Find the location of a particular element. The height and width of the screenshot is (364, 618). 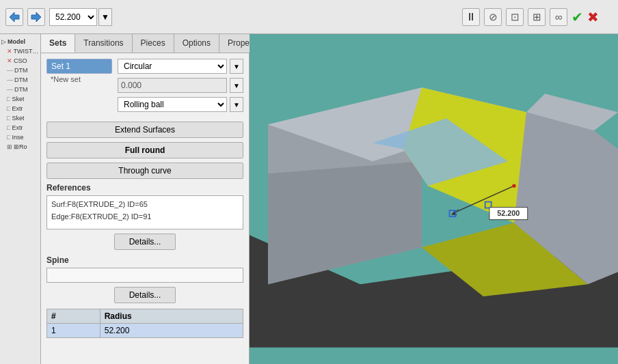

circular-row: Circular ▼ is located at coordinates (180, 66).